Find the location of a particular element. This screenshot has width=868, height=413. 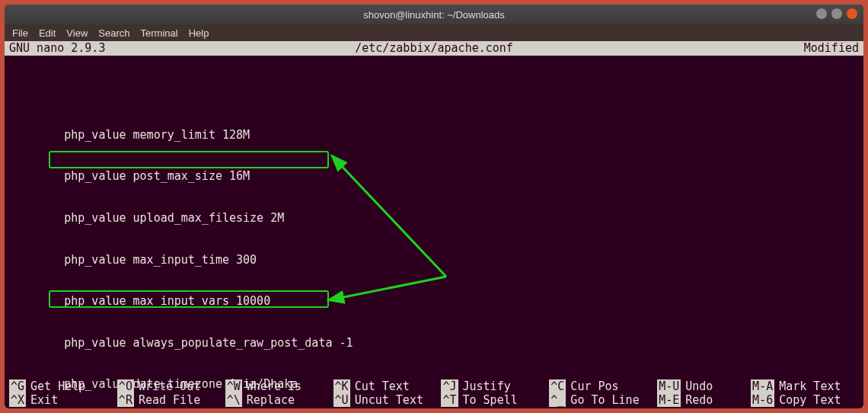

shortcut-justify: ^JJustify is located at coordinates (495, 386).